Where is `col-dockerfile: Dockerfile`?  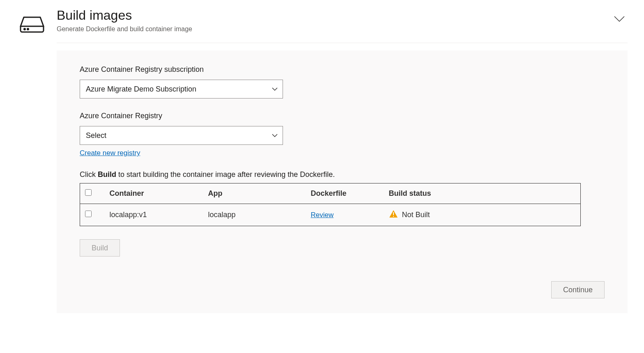
col-dockerfile: Dockerfile is located at coordinates (345, 194).